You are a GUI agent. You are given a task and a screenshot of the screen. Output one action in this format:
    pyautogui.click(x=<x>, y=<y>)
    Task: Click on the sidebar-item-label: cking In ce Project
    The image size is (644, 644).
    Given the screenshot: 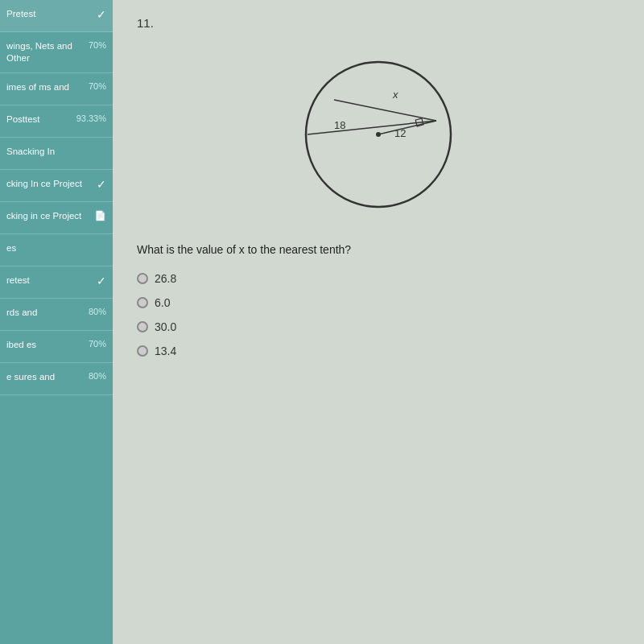 What is the action you would take?
    pyautogui.click(x=50, y=184)
    